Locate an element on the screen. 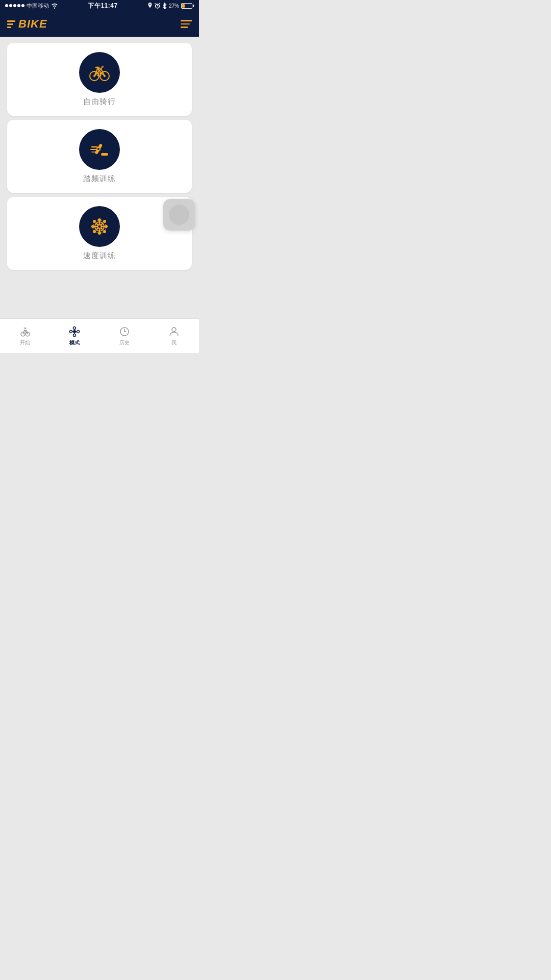 The image size is (551, 980). history-tab-label: 历史 is located at coordinates (124, 343).